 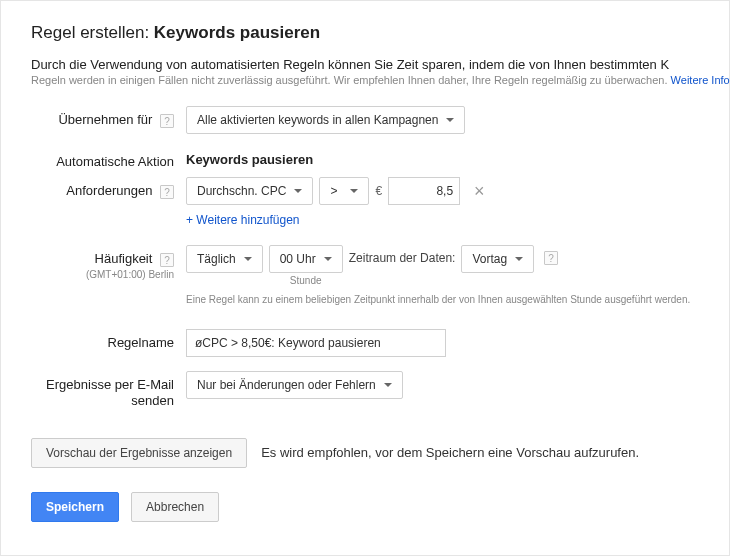 I want to click on apply-label: Übernehmen für ?, so click(x=108, y=117).